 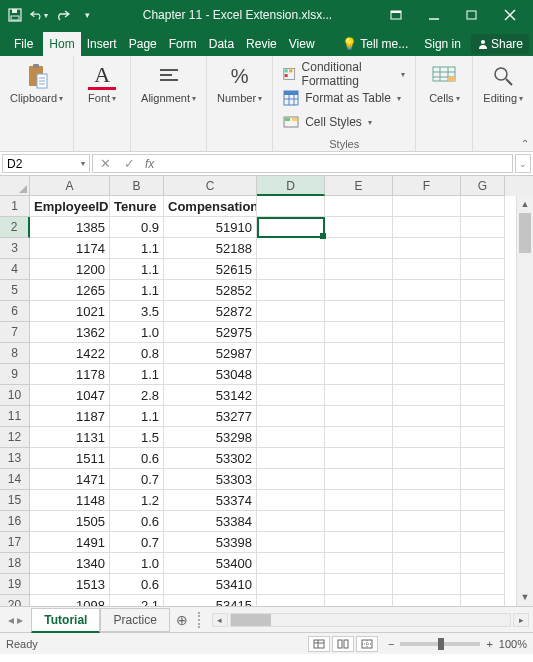 I want to click on cell: 53410, so click(x=210, y=584).